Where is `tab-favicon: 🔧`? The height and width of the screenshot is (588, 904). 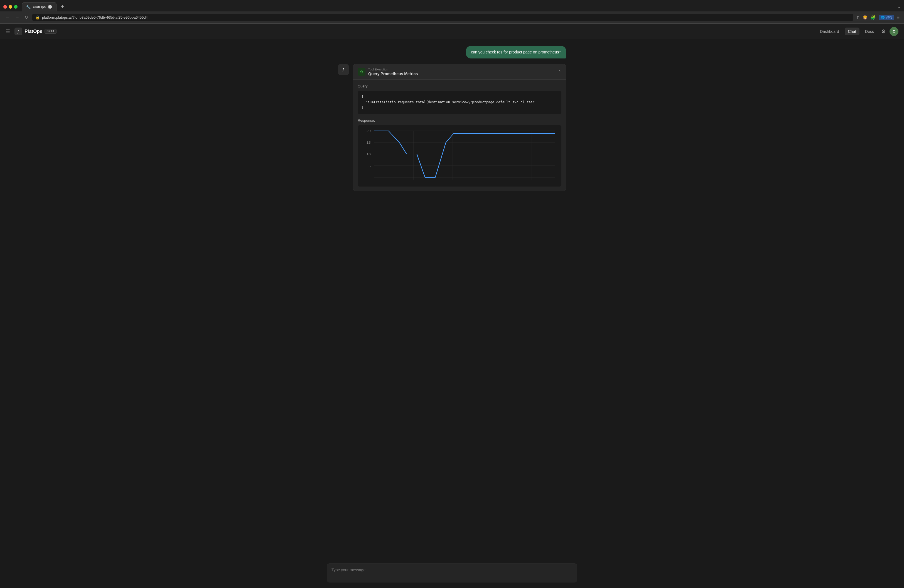
tab-favicon: 🔧 is located at coordinates (28, 7).